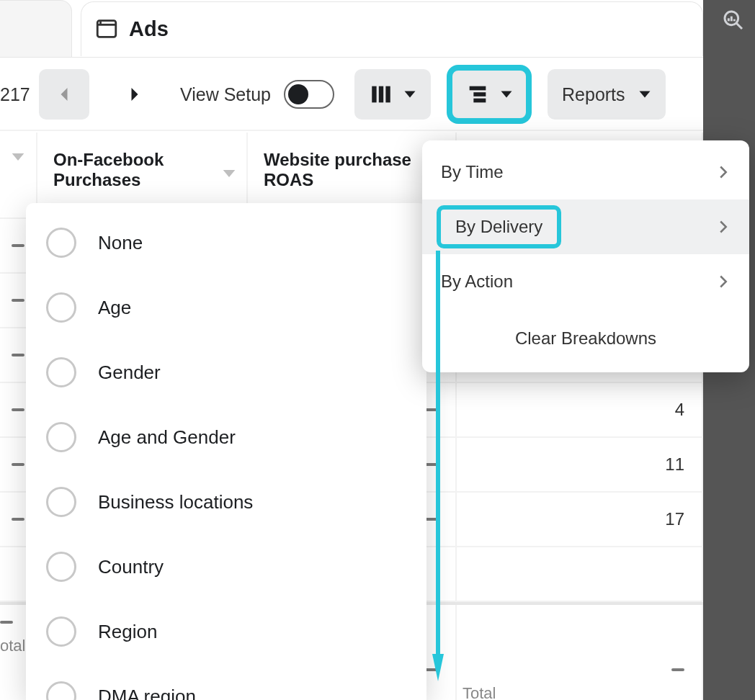 Image resolution: width=755 pixels, height=700 pixels. I want to click on caret-left-icon, so click(64, 94).